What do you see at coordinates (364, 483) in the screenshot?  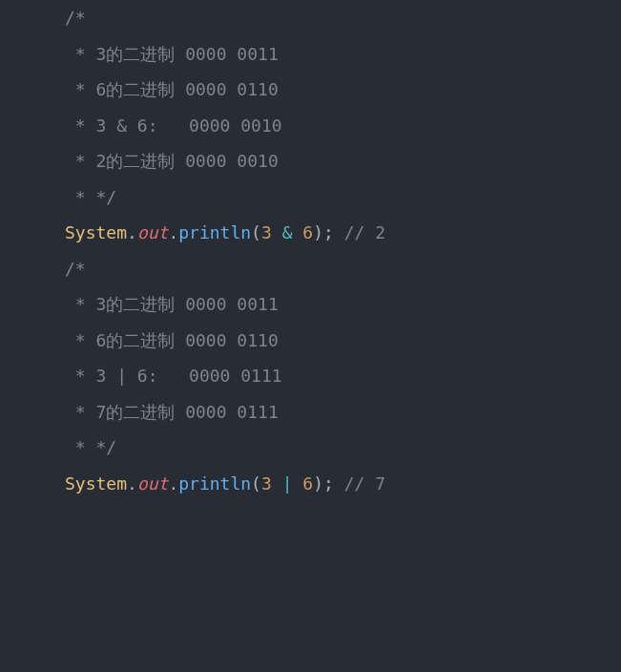 I see `line-comment: // 7` at bounding box center [364, 483].